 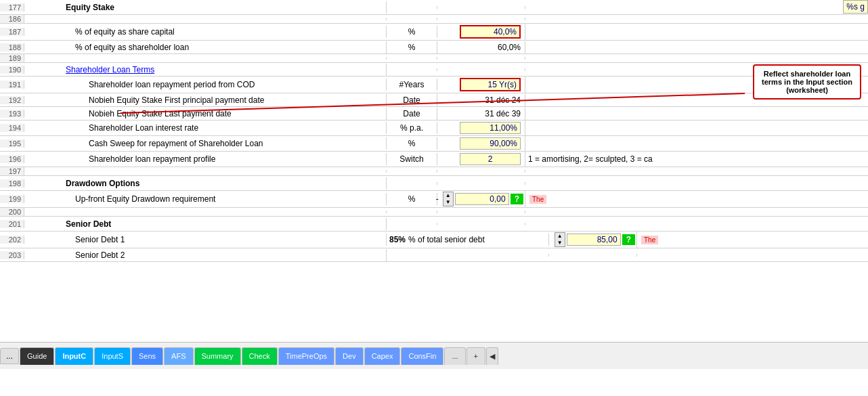 I want to click on label-190: Shareholder Loan Terms, so click(x=224, y=70).